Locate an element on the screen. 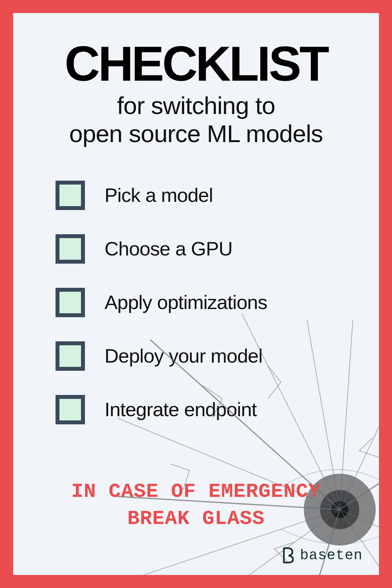  checklist-item: Apply optimizations is located at coordinates (206, 302).